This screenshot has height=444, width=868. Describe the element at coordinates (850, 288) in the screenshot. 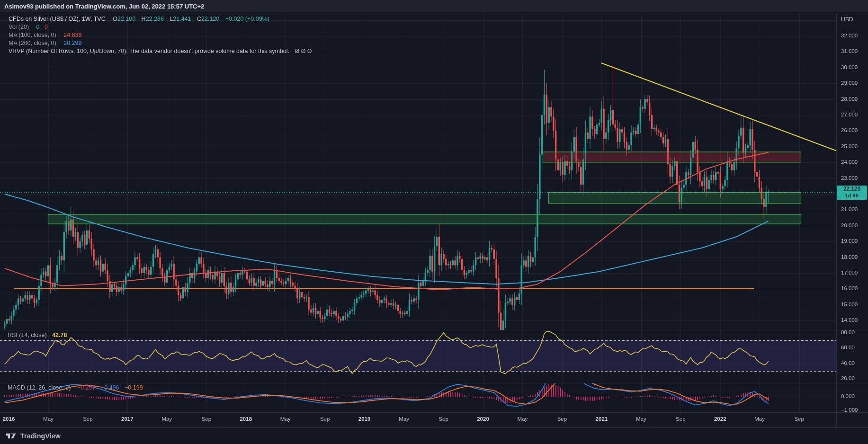

I see `price-axis-label: 16.000` at that location.